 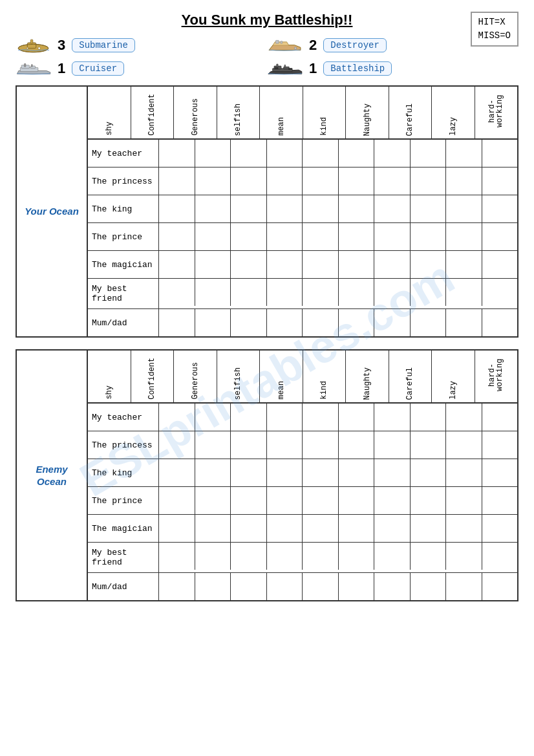 I want to click on header-selfish: selfish, so click(x=239, y=113).